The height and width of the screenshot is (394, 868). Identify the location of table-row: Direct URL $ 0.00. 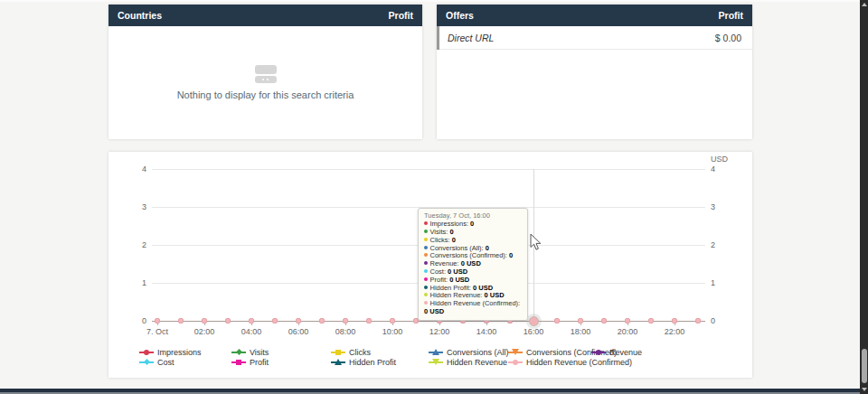
(595, 38).